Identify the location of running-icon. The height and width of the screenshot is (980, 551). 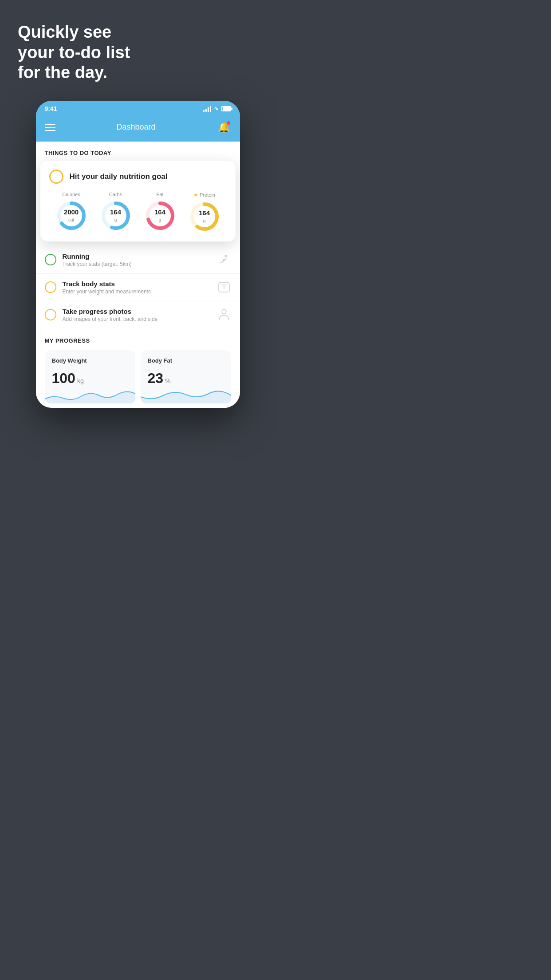
(224, 260).